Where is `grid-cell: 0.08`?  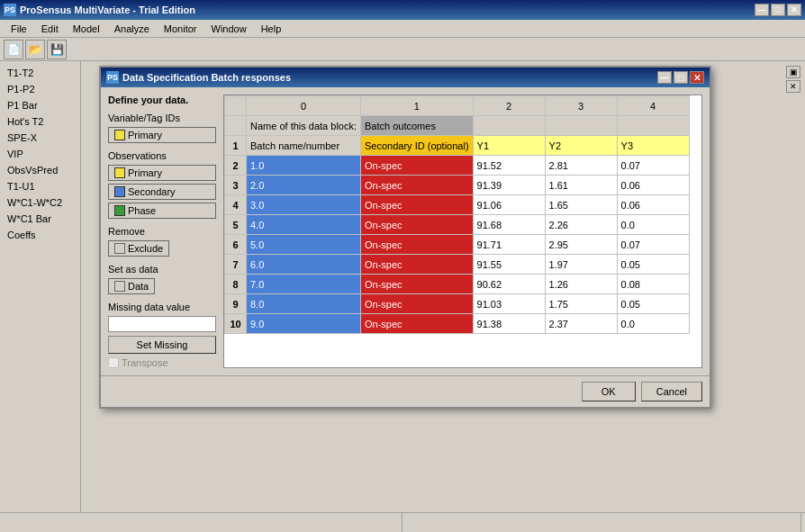
grid-cell: 0.08 is located at coordinates (653, 284).